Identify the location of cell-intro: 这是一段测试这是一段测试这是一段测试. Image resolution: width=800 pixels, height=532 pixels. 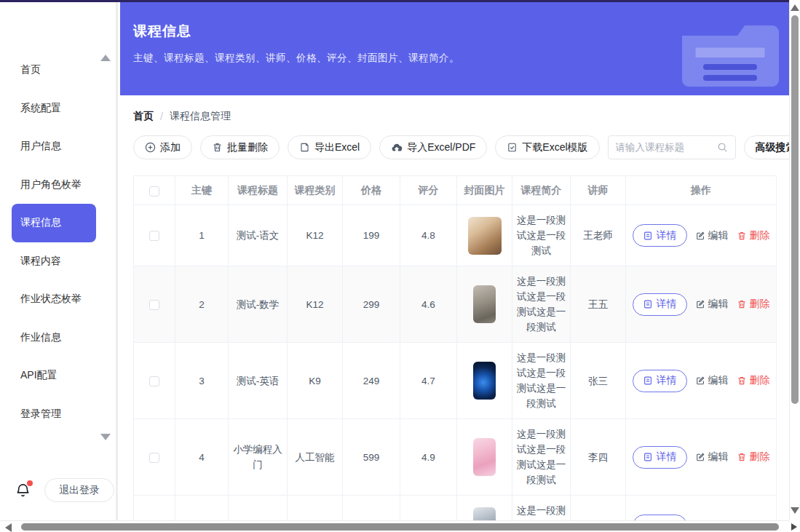
(542, 304).